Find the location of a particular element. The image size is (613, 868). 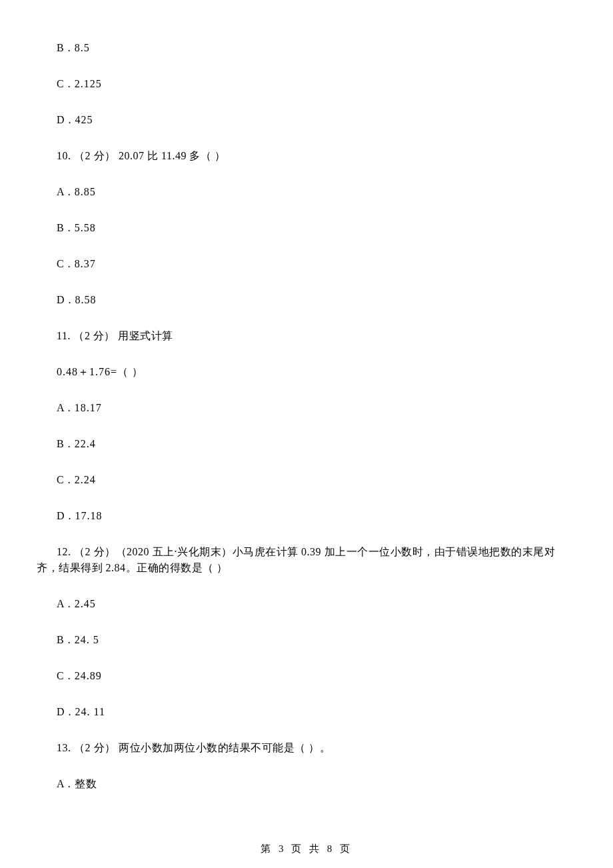

q11-stem: 11. （2 分） 用竖式计算 is located at coordinates (306, 336).